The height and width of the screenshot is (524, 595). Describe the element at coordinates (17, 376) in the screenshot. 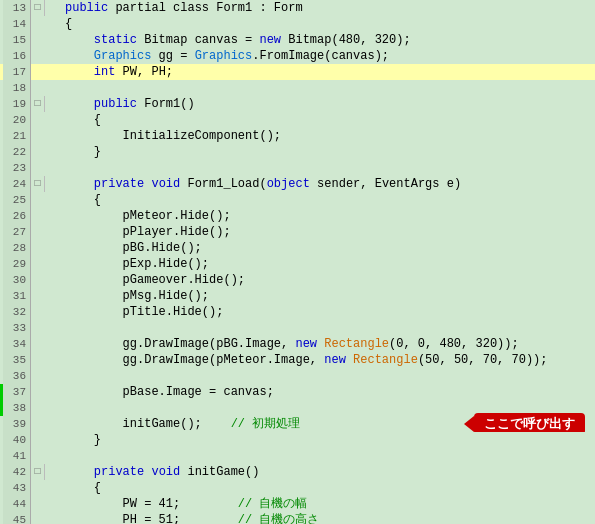

I see `line-number: 36` at that location.